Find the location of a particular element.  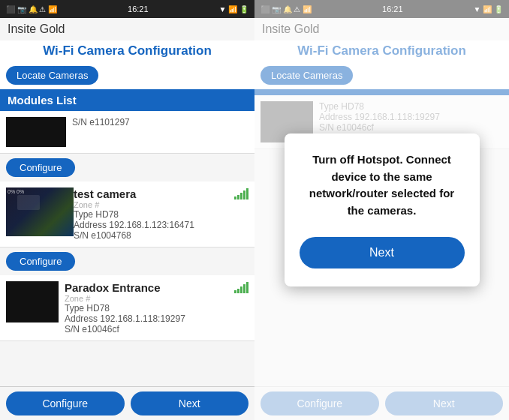

configure-button-2: Configure is located at coordinates (41, 261).